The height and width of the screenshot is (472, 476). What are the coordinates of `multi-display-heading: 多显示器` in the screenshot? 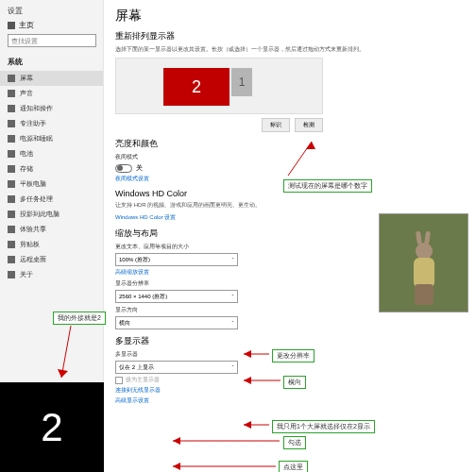 It's located at (290, 342).